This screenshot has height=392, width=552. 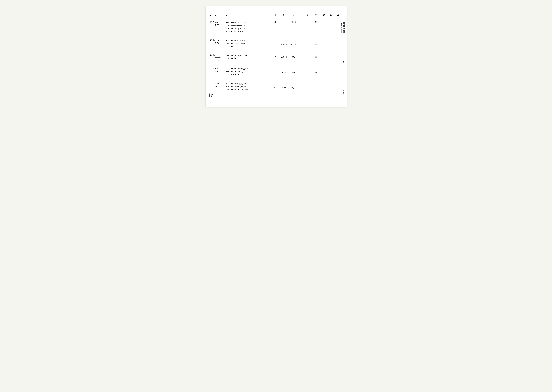 What do you see at coordinates (293, 15) in the screenshot?
I see `col-header-6: 6` at bounding box center [293, 15].